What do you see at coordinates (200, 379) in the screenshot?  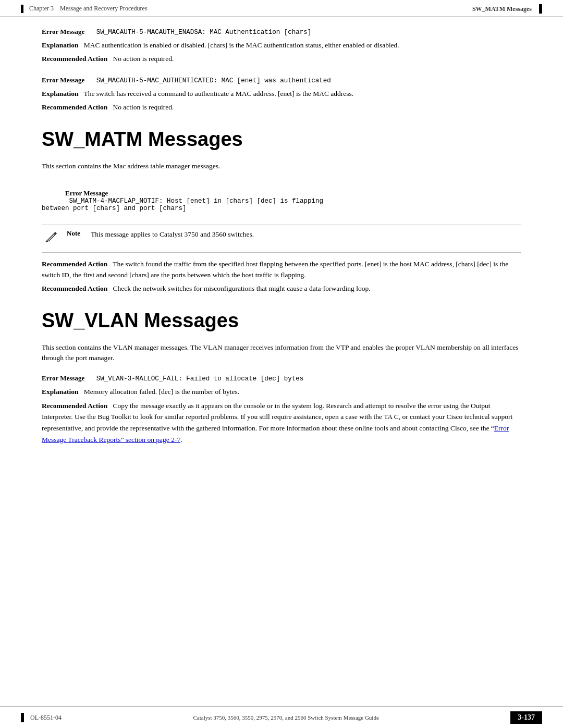 I see `sw-vlan-msg1-error-code: SW_VLAN-3-MALLOC_FAIL: Failed to allocat…` at bounding box center [200, 379].